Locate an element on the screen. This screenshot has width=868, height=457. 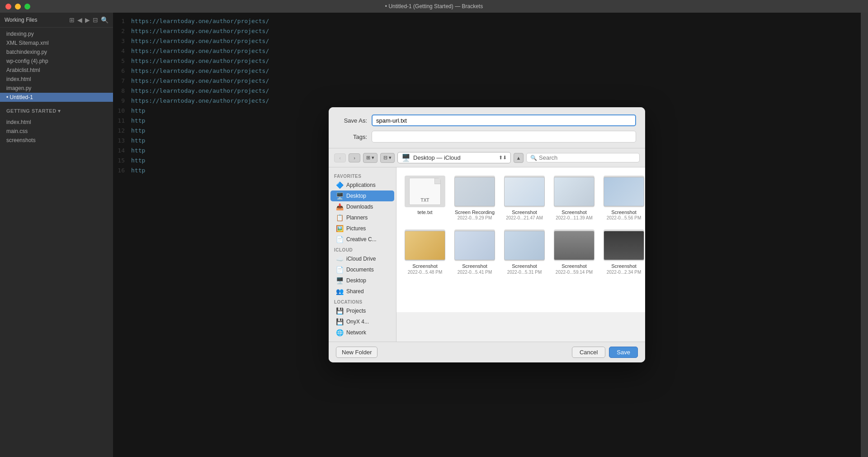
location-text: Desktop — iCloud is located at coordinates (455, 157).